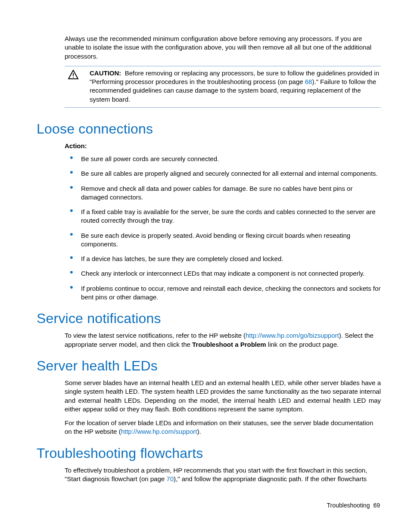 The image size is (411, 532). I want to click on caution-callout: CAUTION: Before removing or replacing an…, so click(223, 87).